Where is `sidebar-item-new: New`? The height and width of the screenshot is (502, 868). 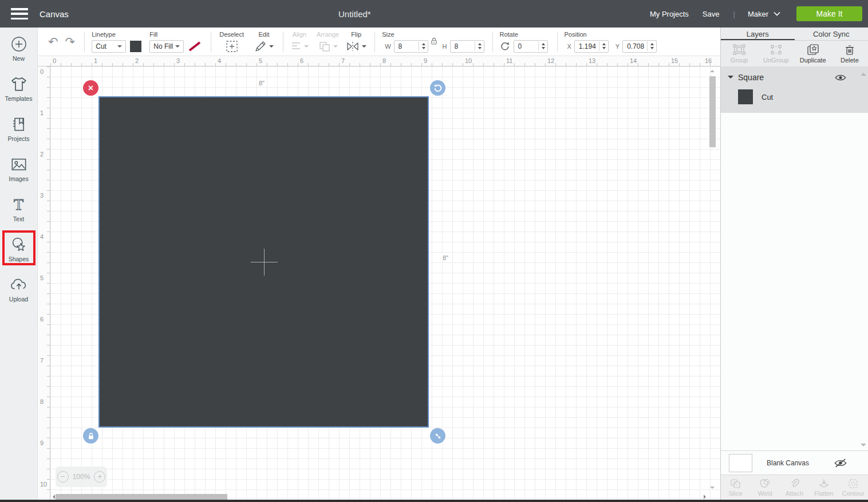
sidebar-item-new: New is located at coordinates (19, 50).